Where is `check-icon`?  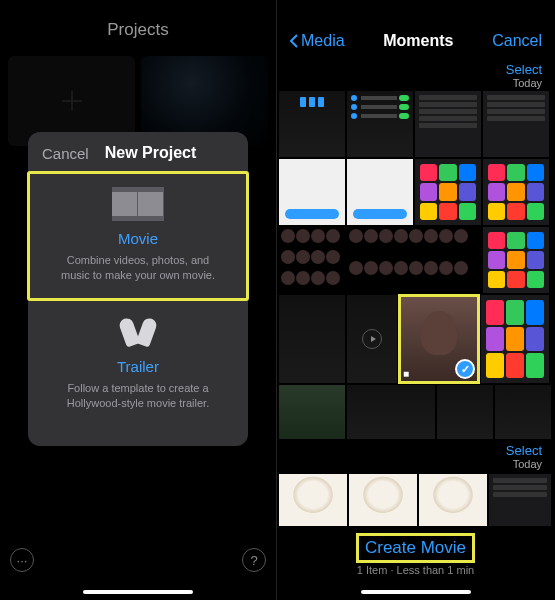 check-icon is located at coordinates (465, 369).